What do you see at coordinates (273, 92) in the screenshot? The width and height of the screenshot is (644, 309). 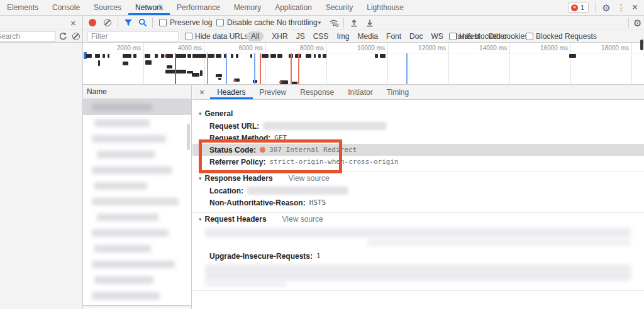 I see `detail-tab-preview: Preview` at bounding box center [273, 92].